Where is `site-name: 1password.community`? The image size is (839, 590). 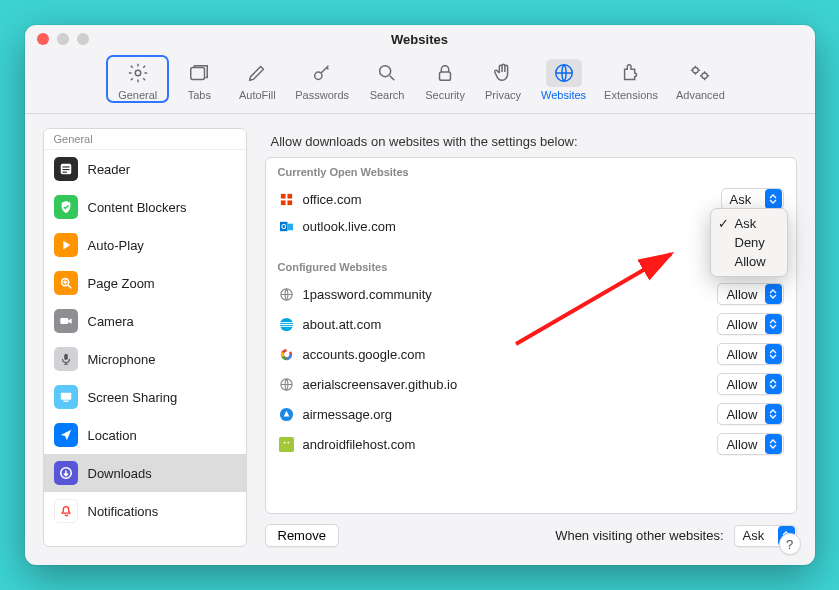
site-name: 1password.community is located at coordinates (506, 294).